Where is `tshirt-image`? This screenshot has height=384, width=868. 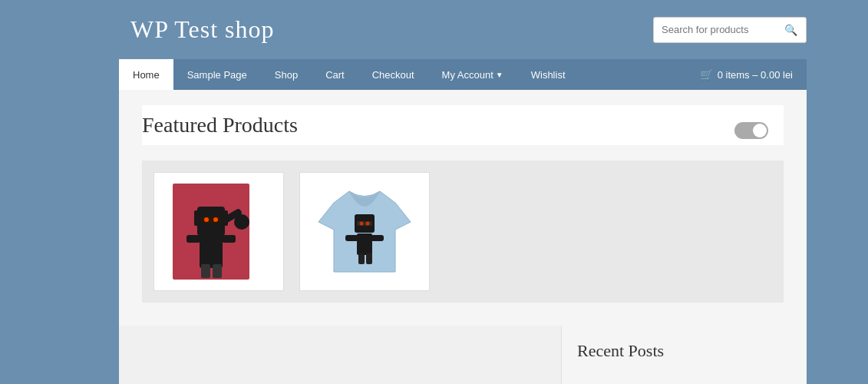
tshirt-image is located at coordinates (365, 232).